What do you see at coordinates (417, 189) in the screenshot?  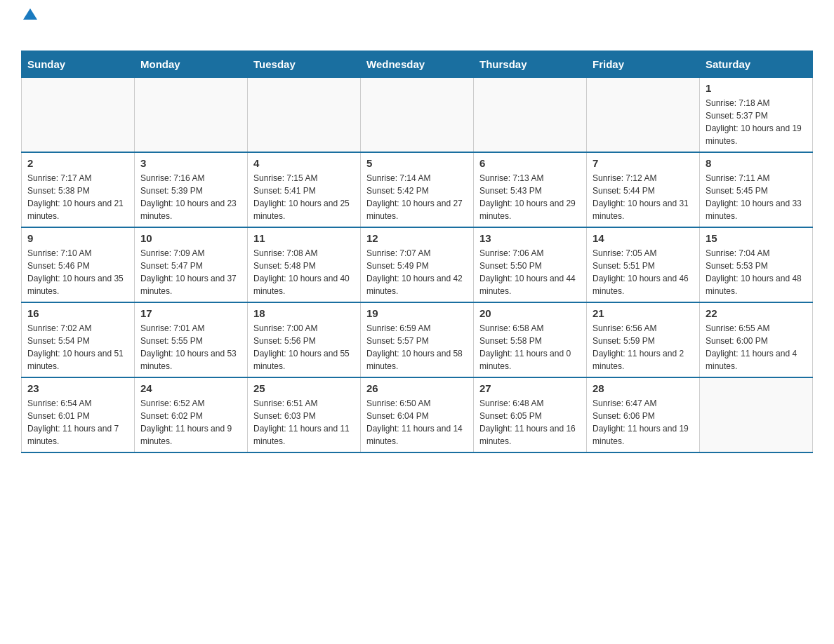 I see `calendar-cell: 5Sunrise: 7:14 AMSunset: 5:42 PMDaylight…` at bounding box center [417, 189].